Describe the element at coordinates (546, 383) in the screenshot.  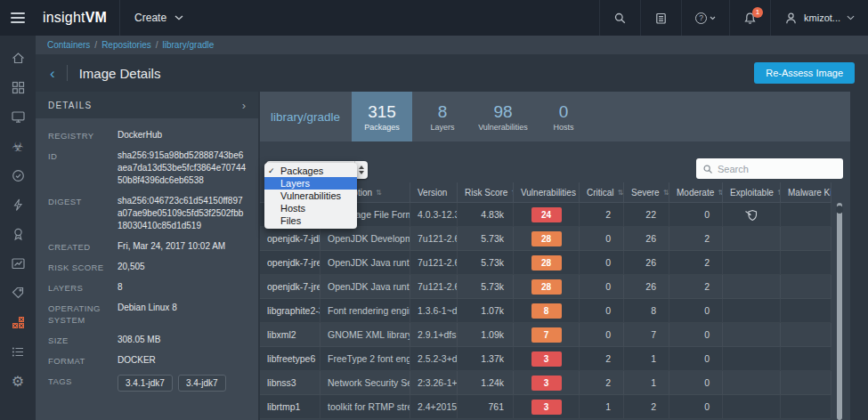
I see `table-row: libnss3 Network Security Servic... 2:3.2…` at that location.